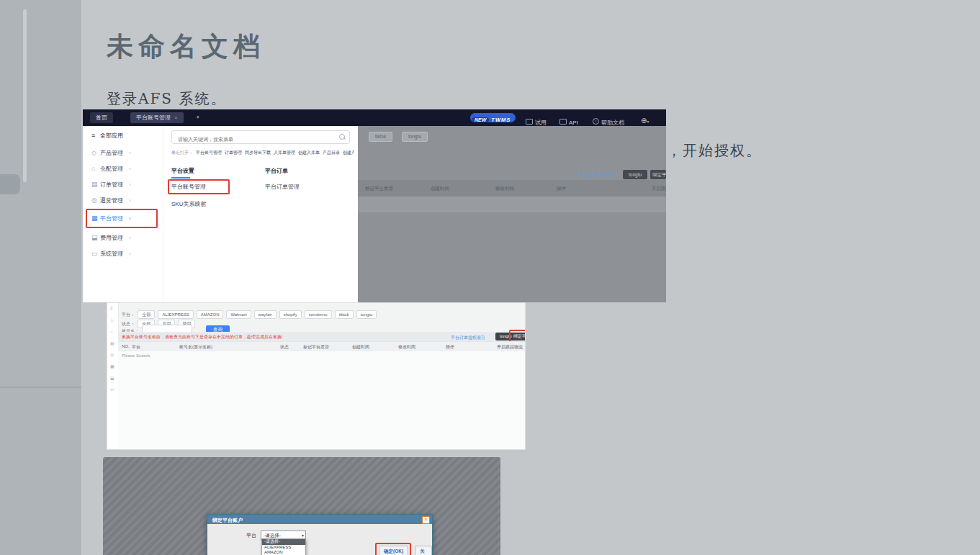 The image size is (980, 555). What do you see at coordinates (112, 389) in the screenshot?
I see `system-icon: ▭` at bounding box center [112, 389].